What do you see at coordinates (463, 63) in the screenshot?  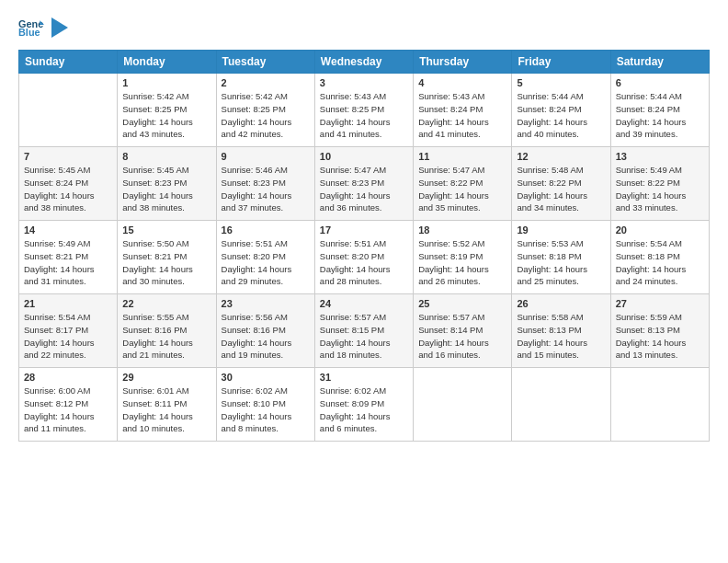 I see `header-thursday: Thursday` at bounding box center [463, 63].